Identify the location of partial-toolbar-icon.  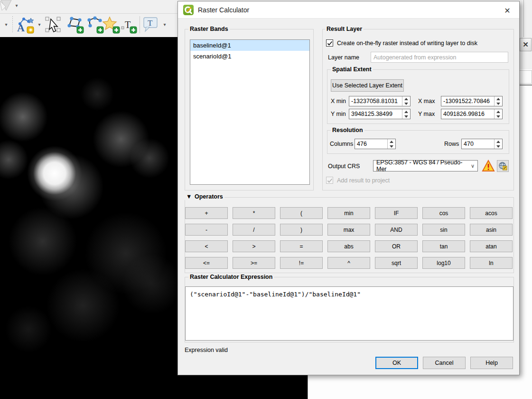
(6, 6).